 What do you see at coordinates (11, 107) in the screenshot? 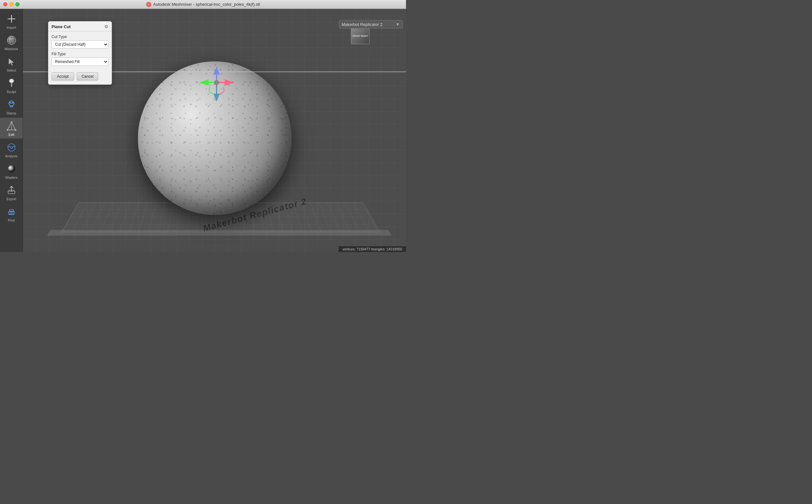
I see `sidebar-item-stamp: Stamp` at bounding box center [11, 107].